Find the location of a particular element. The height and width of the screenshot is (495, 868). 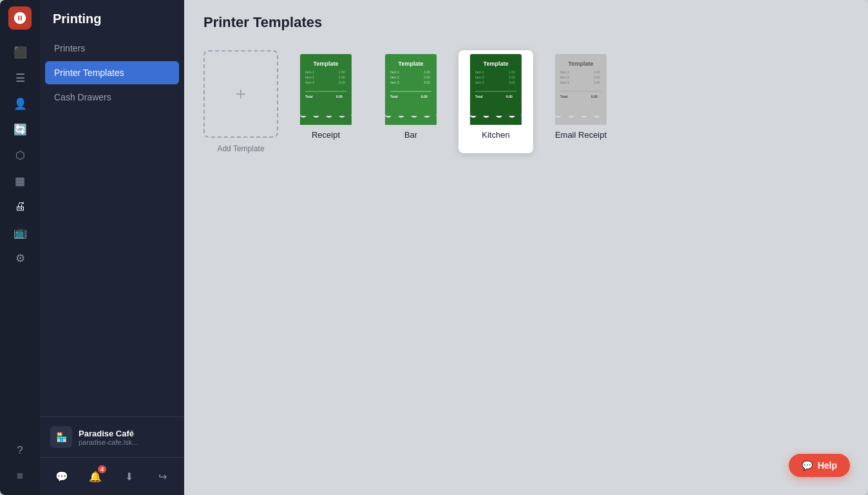

rail-customers-icon: 👤 is located at coordinates (20, 104).